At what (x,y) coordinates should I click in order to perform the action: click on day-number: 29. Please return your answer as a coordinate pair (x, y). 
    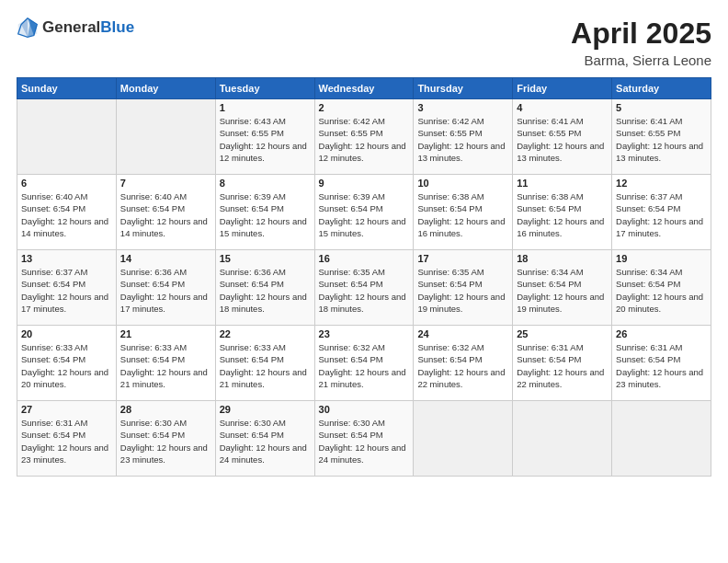
    Looking at the image, I should click on (265, 409).